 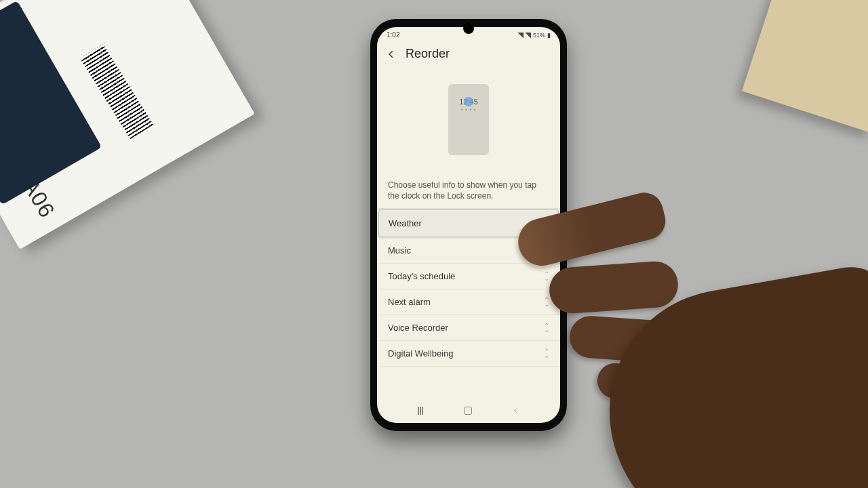 What do you see at coordinates (420, 354) in the screenshot?
I see `item-label: Digital Wellbeing` at bounding box center [420, 354].